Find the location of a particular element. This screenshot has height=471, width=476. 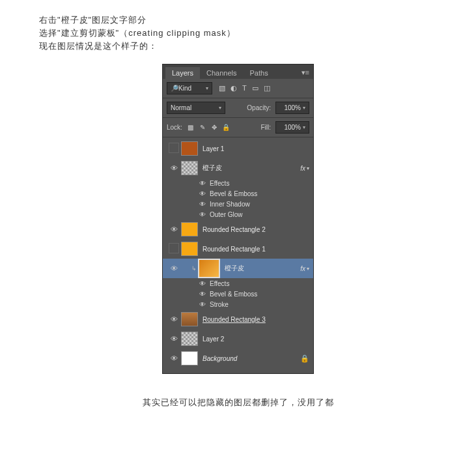

tab-channels: Channels is located at coordinates (221, 73).